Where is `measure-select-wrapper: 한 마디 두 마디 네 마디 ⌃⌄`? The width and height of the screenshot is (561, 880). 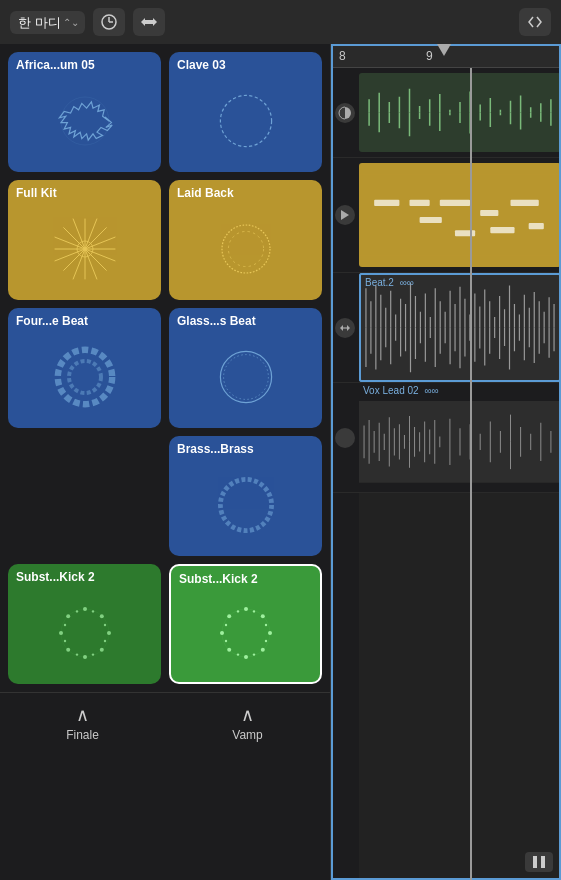 measure-select-wrapper: 한 마디 두 마디 네 마디 ⌃⌄ is located at coordinates (48, 22).